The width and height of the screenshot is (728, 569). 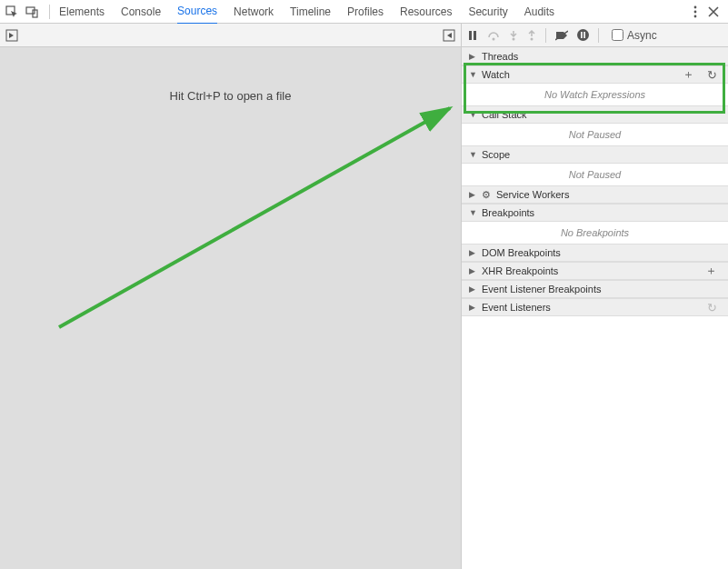 What do you see at coordinates (231, 75) in the screenshot?
I see `editor-empty-hint: Hit Ctrl+P to open a file` at bounding box center [231, 75].